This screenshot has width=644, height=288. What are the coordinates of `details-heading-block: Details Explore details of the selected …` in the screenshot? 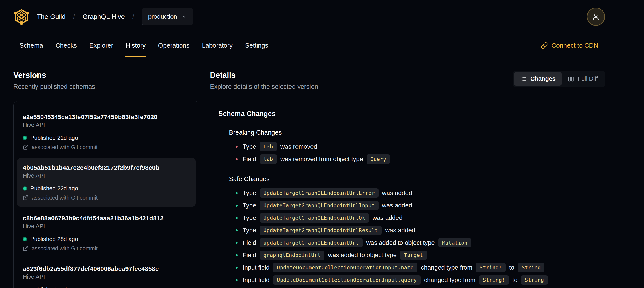 It's located at (264, 81).